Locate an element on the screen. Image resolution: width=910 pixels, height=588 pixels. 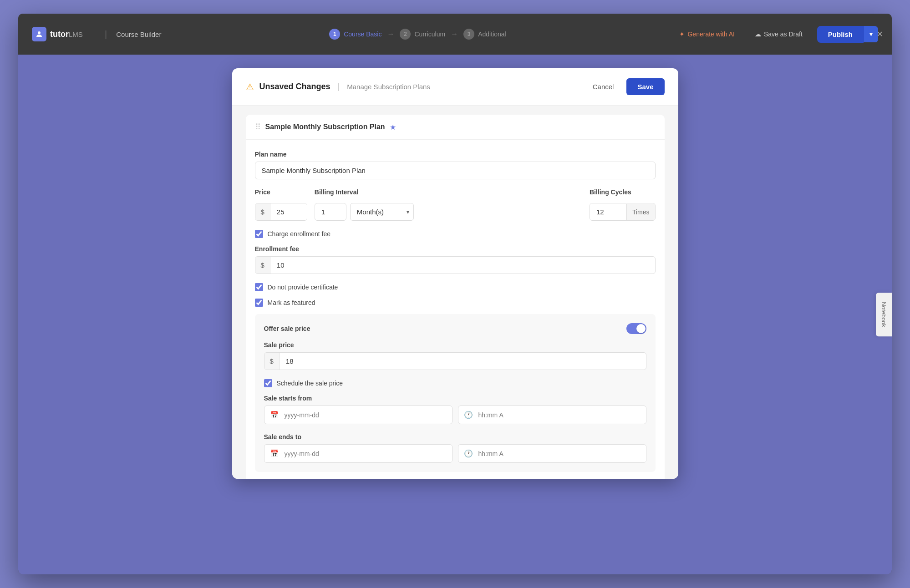
sale-price-wrapper: $ is located at coordinates (455, 361).